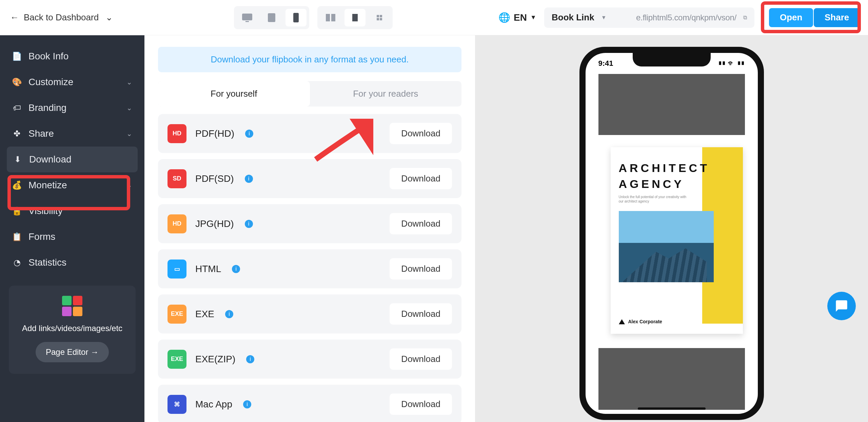 Image resolution: width=868 pixels, height=422 pixels. What do you see at coordinates (72, 134) in the screenshot?
I see `sidebar-item-share: ✤Share⌄` at bounding box center [72, 134].